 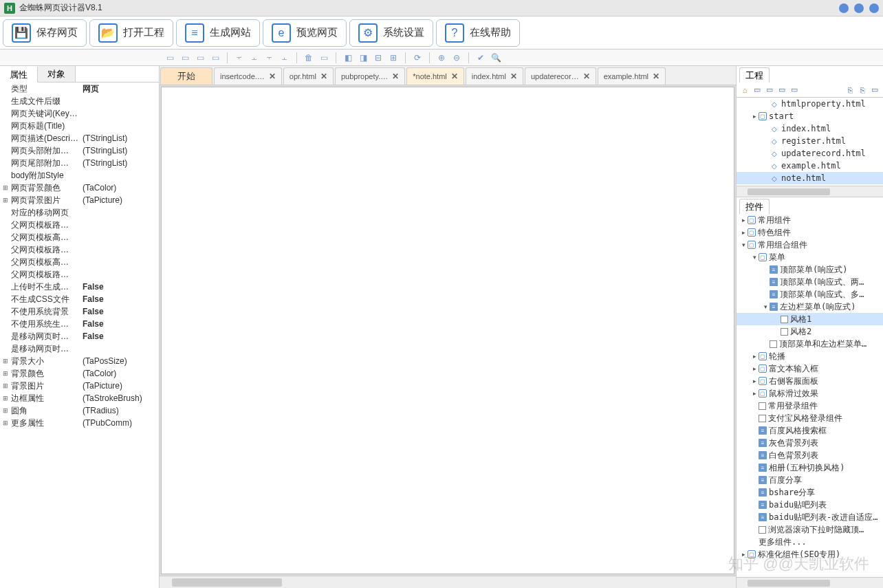 I want to click on start-tab: 开始, so click(x=186, y=76).